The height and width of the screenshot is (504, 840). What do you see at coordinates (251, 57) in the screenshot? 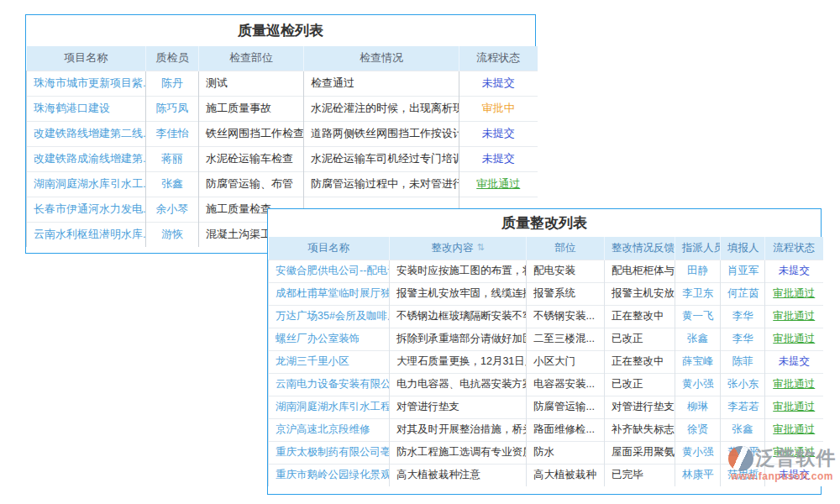
I see `column-header-label: 检查部位` at bounding box center [251, 57].